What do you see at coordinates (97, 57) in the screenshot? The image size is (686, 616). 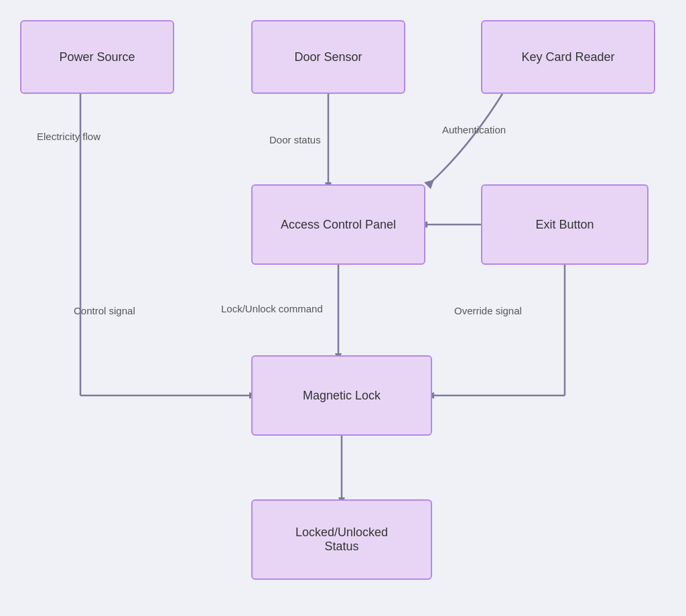 I see `power-source-box: Power Source` at bounding box center [97, 57].